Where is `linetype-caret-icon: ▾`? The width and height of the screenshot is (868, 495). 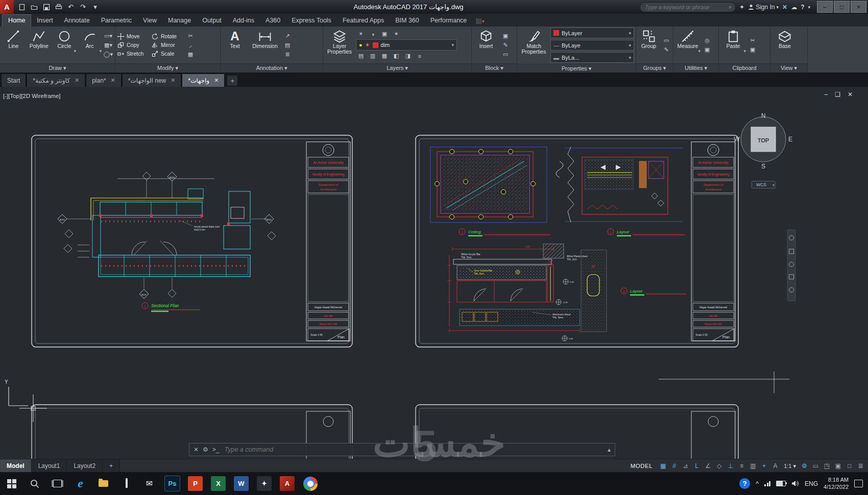
linetype-caret-icon: ▾ is located at coordinates (630, 45).